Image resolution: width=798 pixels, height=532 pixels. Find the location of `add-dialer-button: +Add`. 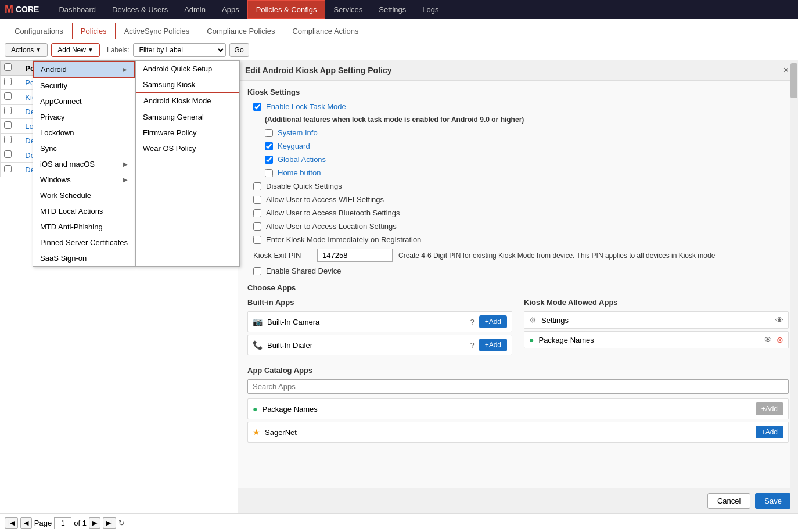

add-dialer-button: +Add is located at coordinates (493, 345).